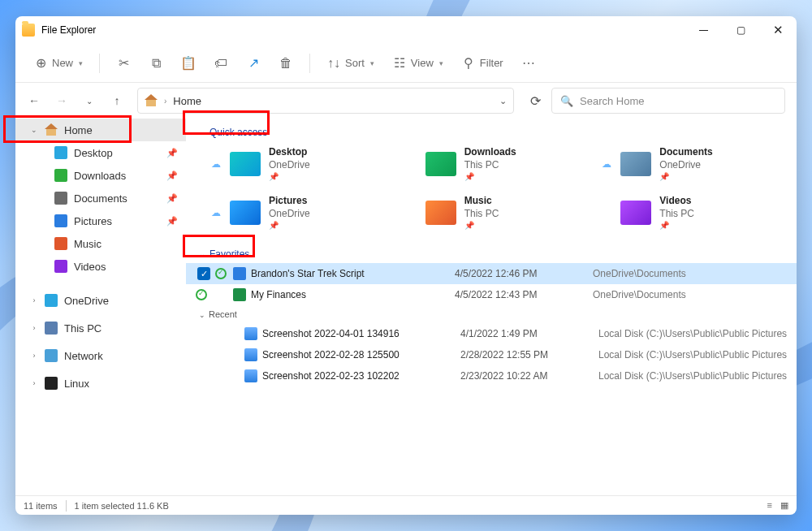 The width and height of the screenshot is (812, 531). I want to click on breadcrumb-home: Home, so click(187, 101).